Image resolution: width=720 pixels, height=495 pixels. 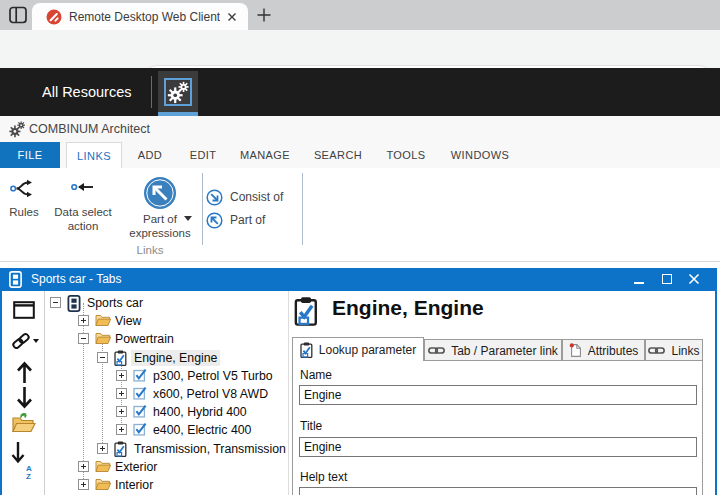 I want to click on ribbon-tab-links: LINKS, so click(x=94, y=156).